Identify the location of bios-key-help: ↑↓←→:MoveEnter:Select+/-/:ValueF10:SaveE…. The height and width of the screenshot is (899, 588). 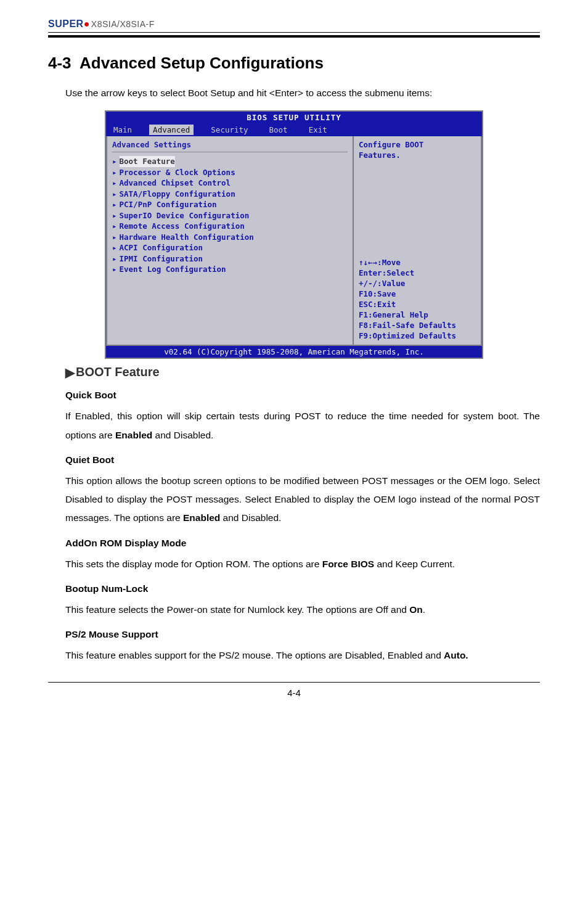
(417, 300).